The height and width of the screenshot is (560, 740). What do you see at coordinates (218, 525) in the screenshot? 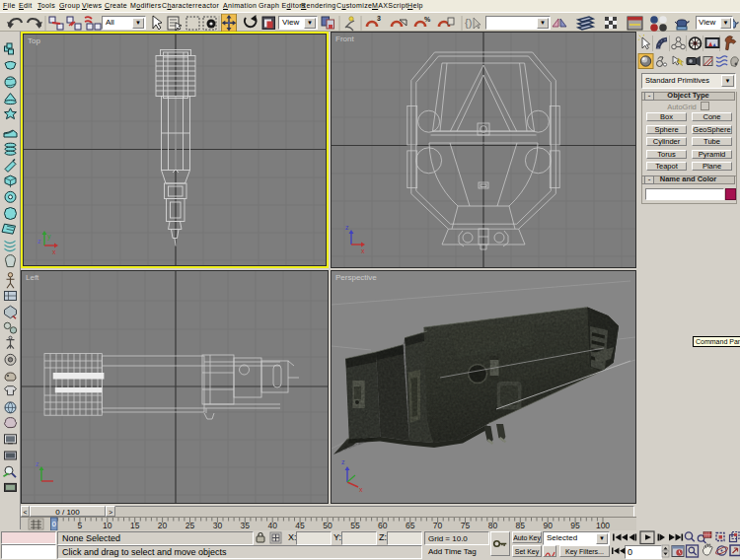
I see `svg-text: 30` at bounding box center [218, 525].